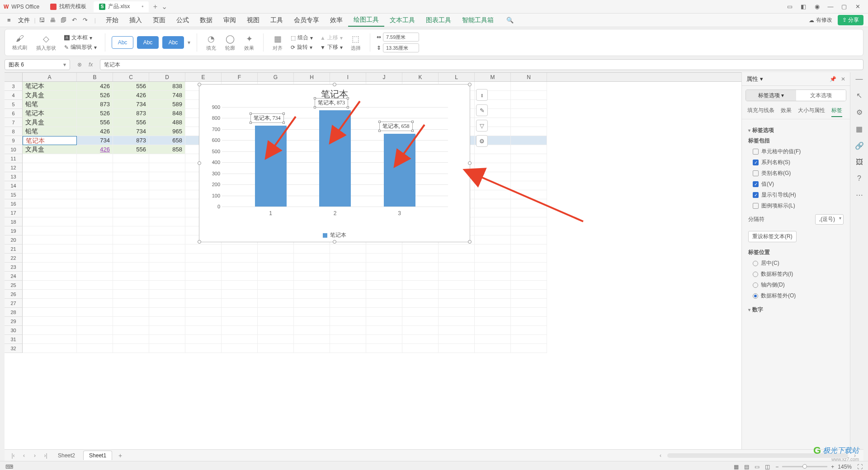 The width and height of the screenshot is (868, 470). Describe the element at coordinates (482, 126) in the screenshot. I see `chart-filter-btn: ▽` at that location.